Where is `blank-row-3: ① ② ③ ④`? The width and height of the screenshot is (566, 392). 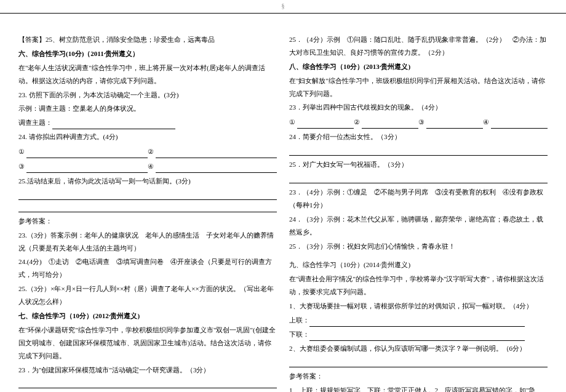 blank-row-3: ① ② ③ ④ is located at coordinates (418, 122).